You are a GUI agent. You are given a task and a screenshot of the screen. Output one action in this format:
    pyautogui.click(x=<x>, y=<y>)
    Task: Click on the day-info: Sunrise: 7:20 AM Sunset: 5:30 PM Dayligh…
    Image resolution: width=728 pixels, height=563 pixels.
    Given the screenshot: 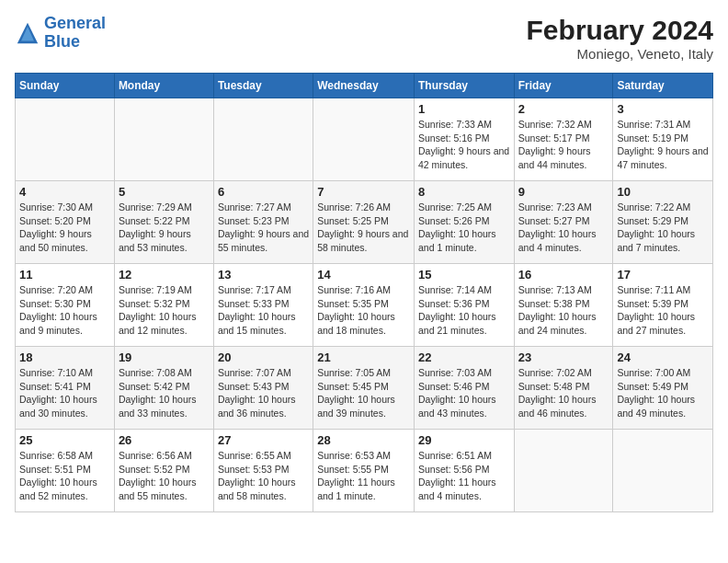 What is the action you would take?
    pyautogui.click(x=64, y=311)
    